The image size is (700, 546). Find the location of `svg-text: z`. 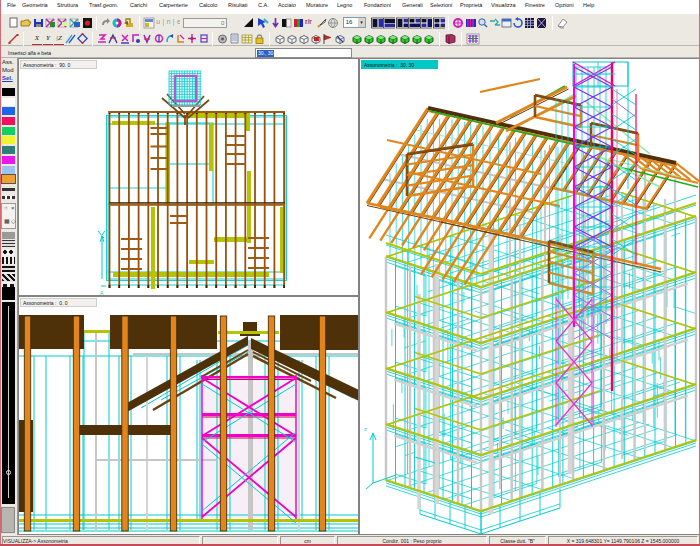

svg-text: z is located at coordinates (366, 429).